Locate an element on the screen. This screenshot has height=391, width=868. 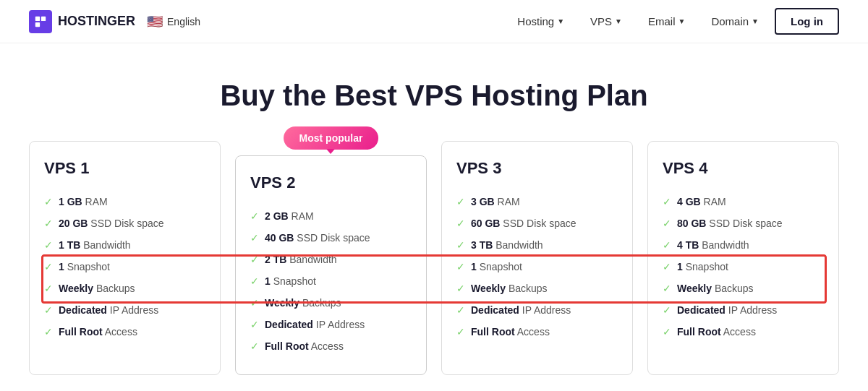
feature-ip-vps2: ✓ Dedicated IP Address is located at coordinates (331, 325).